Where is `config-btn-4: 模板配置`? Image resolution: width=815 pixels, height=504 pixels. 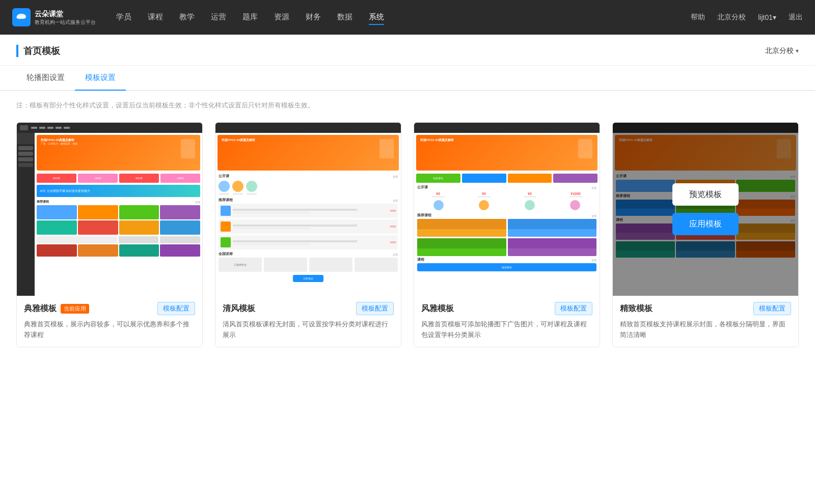 config-btn-4: 模板配置 is located at coordinates (772, 309).